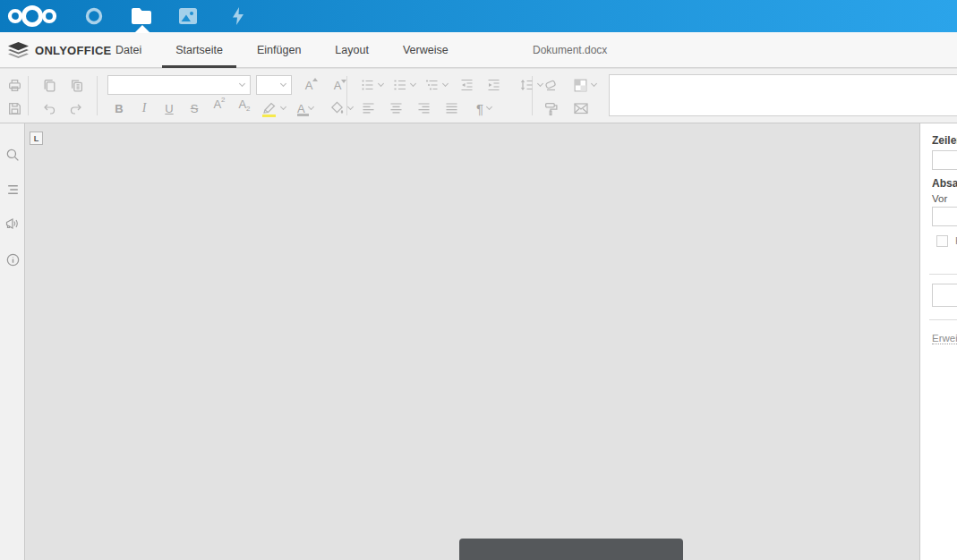 This screenshot has height=560, width=957. Describe the element at coordinates (494, 85) in the screenshot. I see `indent-icon` at that location.